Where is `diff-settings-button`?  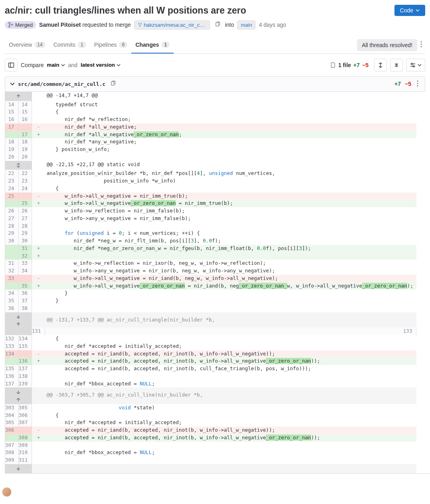 diff-settings-button is located at coordinates (416, 65).